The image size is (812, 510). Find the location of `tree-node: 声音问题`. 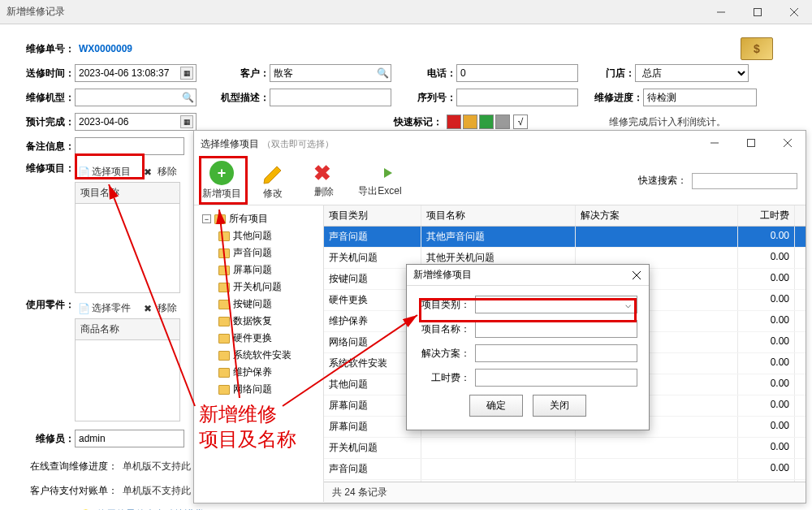

tree-node: 声音问题 is located at coordinates (258, 253).